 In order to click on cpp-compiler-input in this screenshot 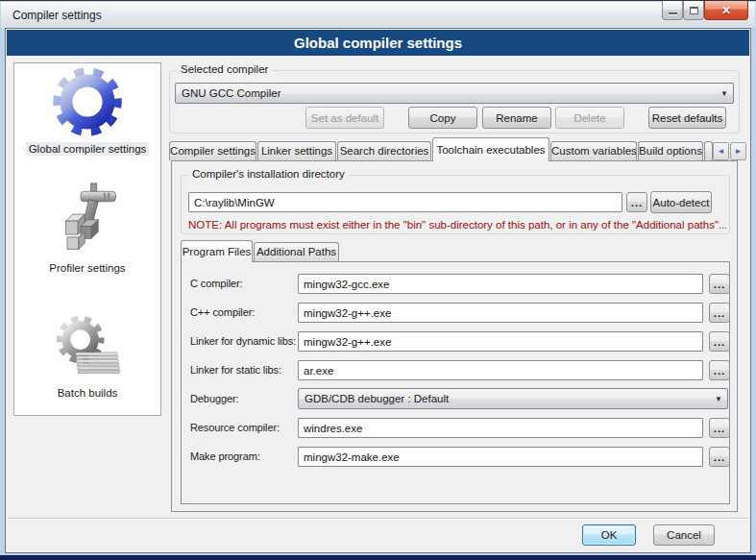, I will do `click(500, 313)`.